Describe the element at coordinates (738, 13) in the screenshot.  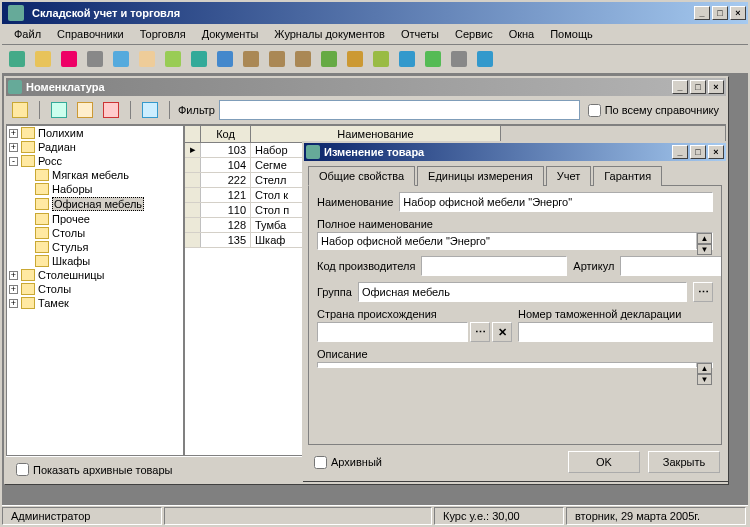
I see `close-button: ×` at that location.